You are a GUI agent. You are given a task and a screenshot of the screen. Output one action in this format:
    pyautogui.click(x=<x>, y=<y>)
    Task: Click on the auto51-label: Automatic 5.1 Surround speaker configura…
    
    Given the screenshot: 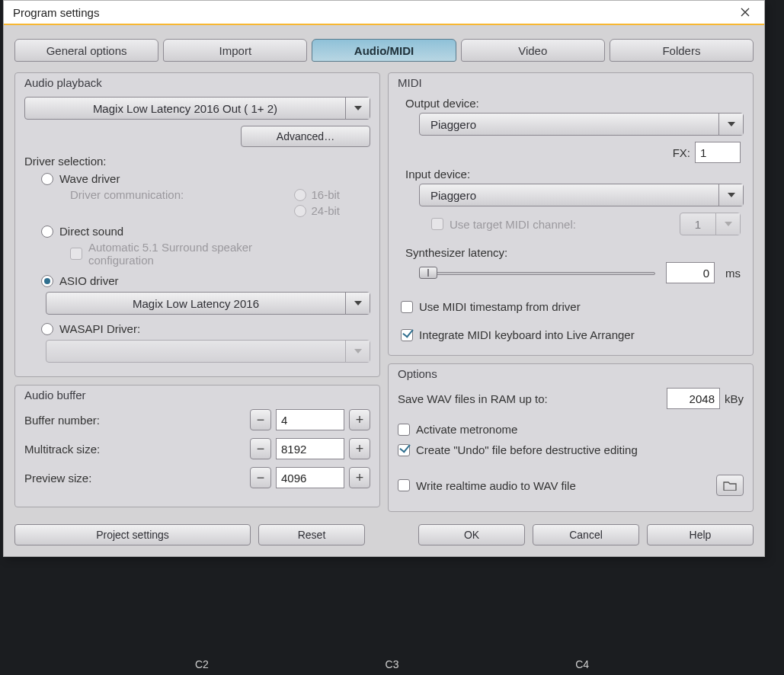 What is the action you would take?
    pyautogui.click(x=195, y=254)
    